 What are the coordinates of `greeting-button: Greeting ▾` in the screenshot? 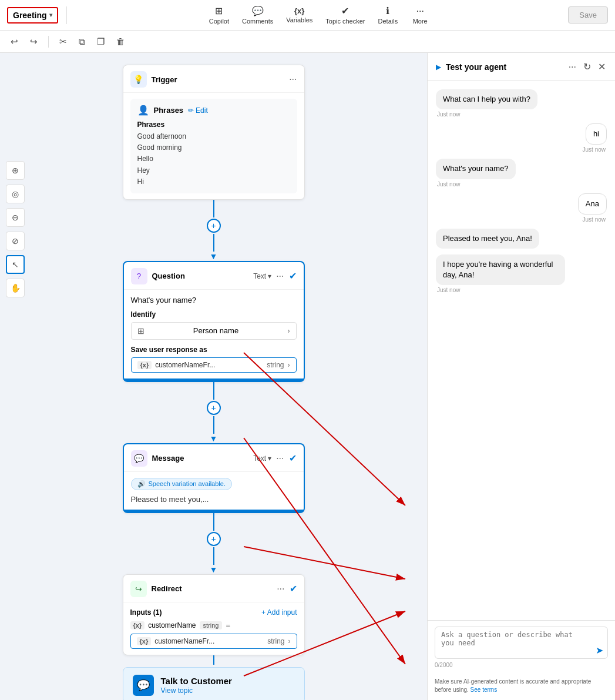 It's located at (33, 15).